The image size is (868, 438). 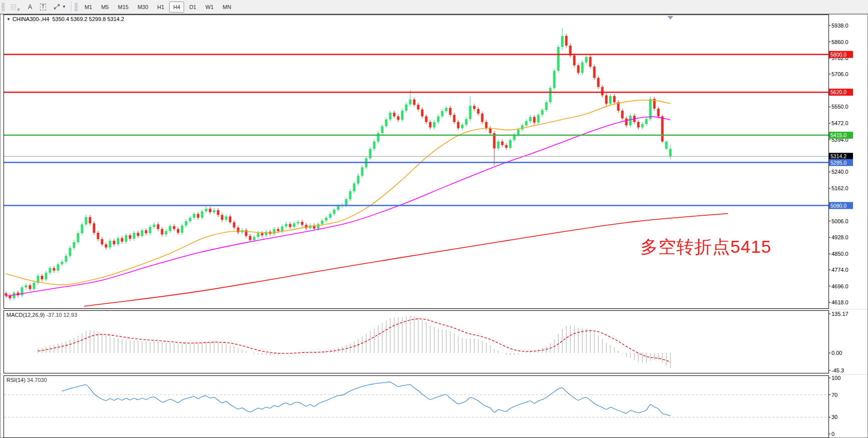 What do you see at coordinates (838, 135) in the screenshot?
I see `price-badge-label: 5415.0` at bounding box center [838, 135].